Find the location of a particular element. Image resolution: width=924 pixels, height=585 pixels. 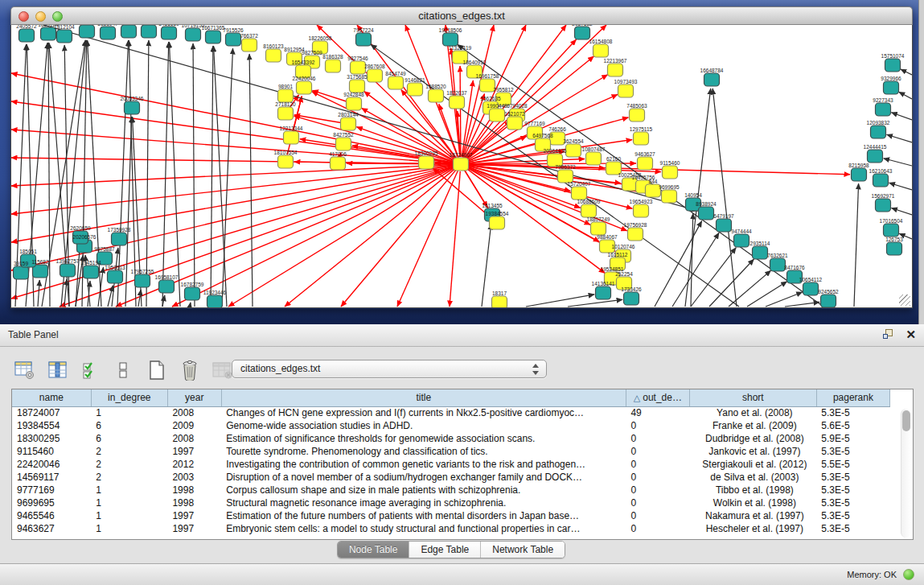

new-document-button is located at coordinates (157, 370).